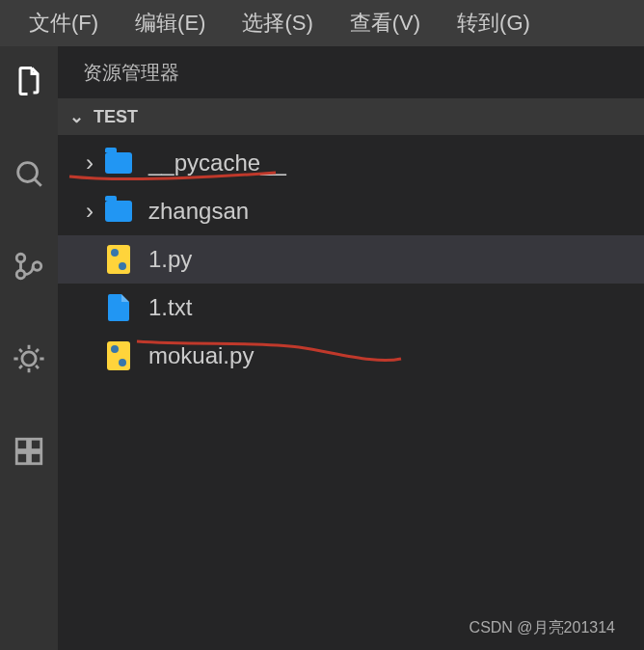 The height and width of the screenshot is (650, 644). Describe the element at coordinates (29, 359) in the screenshot. I see `debug-icon` at that location.